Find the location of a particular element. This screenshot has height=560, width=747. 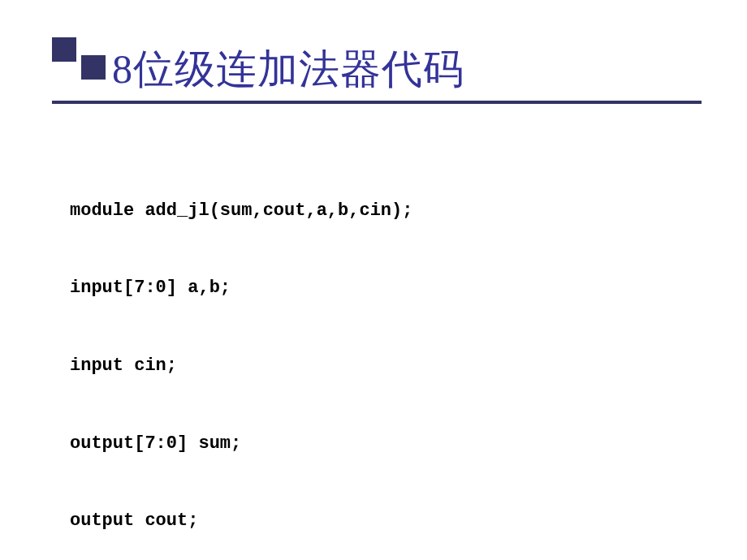

code-line: output cout; is located at coordinates (289, 521).